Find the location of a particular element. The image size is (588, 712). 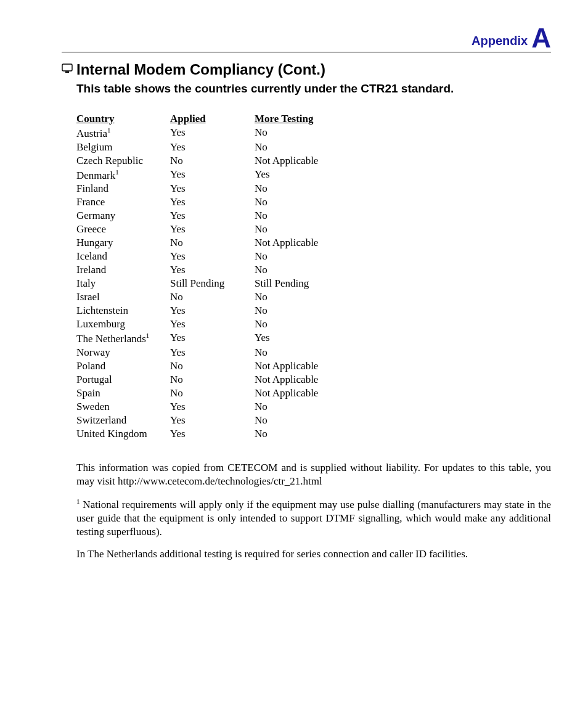

cell-country: Norway is located at coordinates (123, 353).